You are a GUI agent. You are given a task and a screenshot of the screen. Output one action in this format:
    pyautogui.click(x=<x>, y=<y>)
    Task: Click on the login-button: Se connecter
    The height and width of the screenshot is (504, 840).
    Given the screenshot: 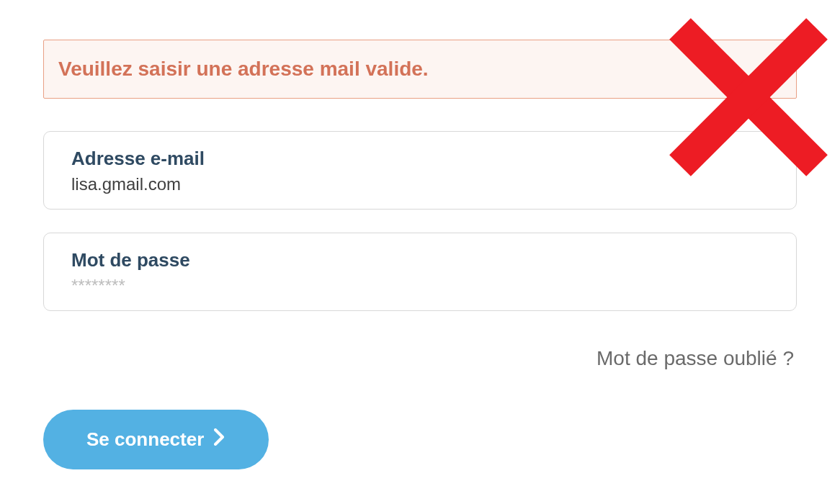 What is the action you would take?
    pyautogui.click(x=156, y=439)
    